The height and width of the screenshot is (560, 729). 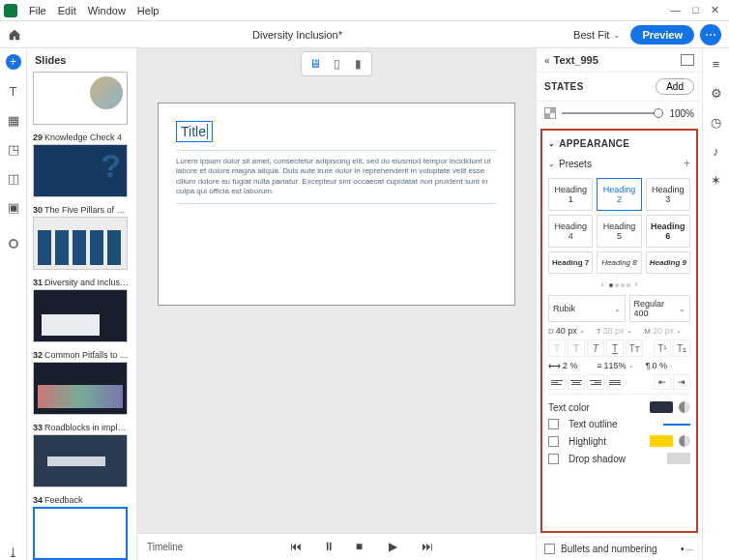 I want to click on back-icon: «, so click(x=547, y=60).